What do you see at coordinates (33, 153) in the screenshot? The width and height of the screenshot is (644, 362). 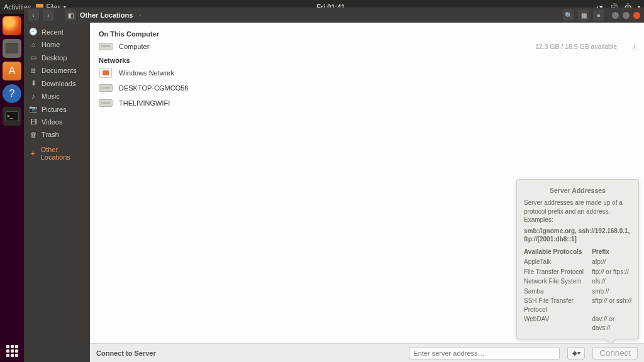 I see `plus-icon: +` at bounding box center [33, 153].